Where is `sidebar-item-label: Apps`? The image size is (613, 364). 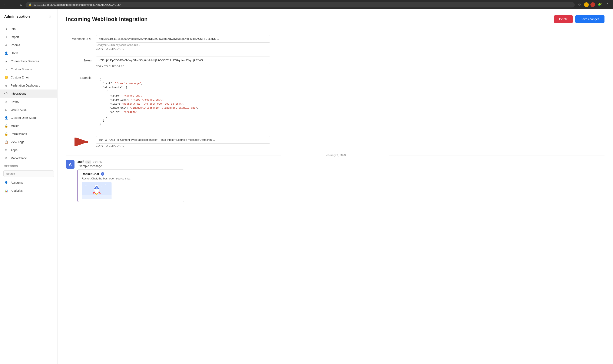 sidebar-item-label: Apps is located at coordinates (14, 150).